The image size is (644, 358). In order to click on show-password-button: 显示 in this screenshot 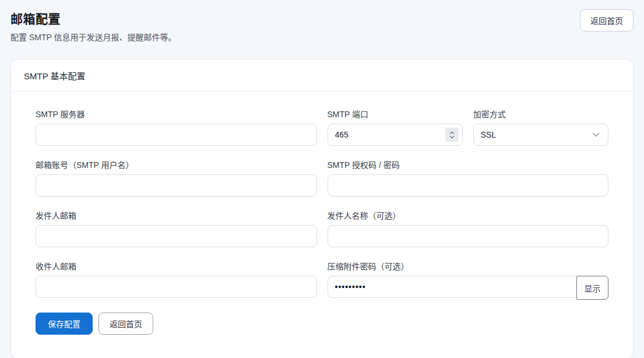, I will do `click(592, 288)`.